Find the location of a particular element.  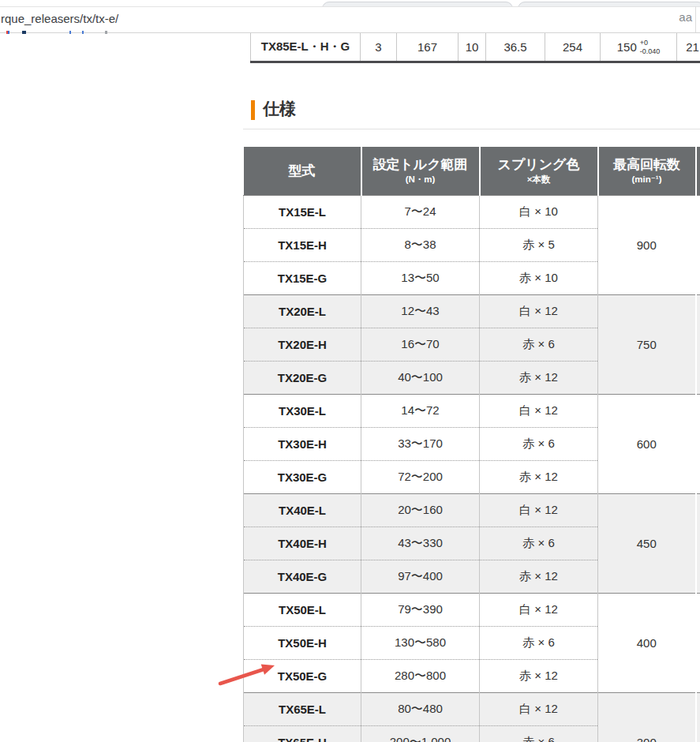

spec-cell-torque: 80〜480 is located at coordinates (421, 710).